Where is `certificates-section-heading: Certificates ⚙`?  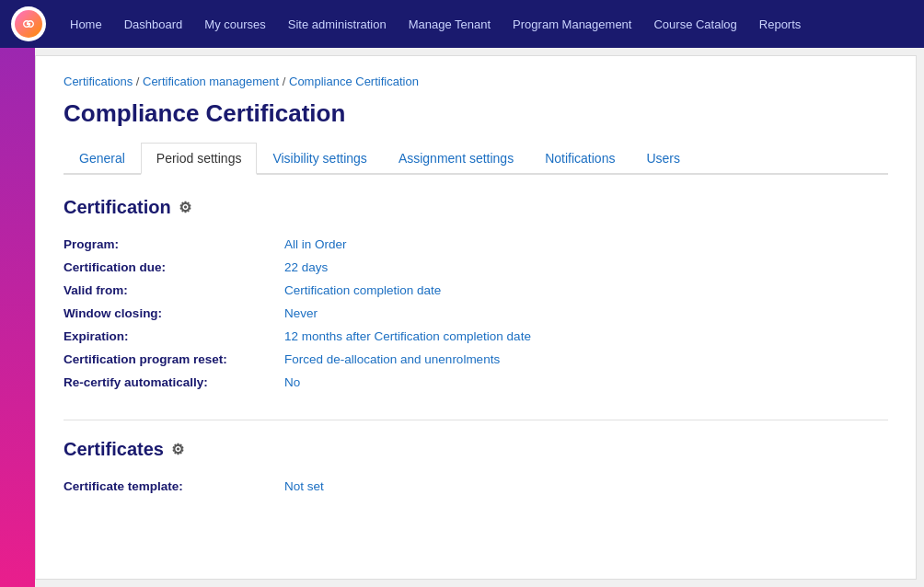
certificates-section-heading: Certificates ⚙ is located at coordinates (476, 449).